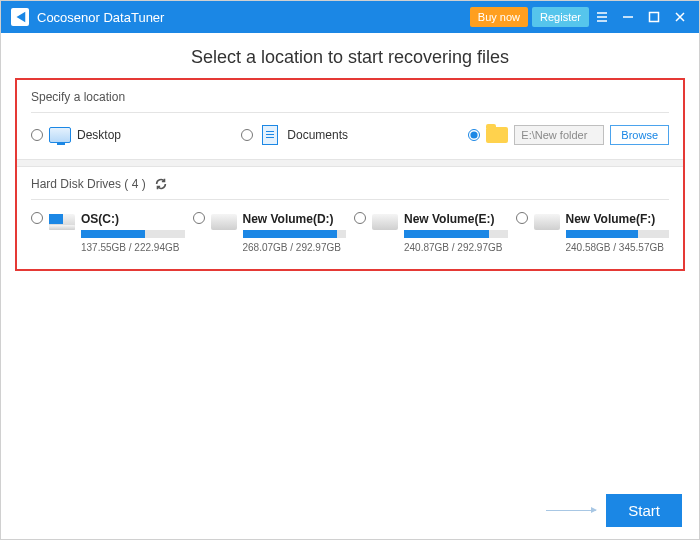  What do you see at coordinates (99, 135) in the screenshot?
I see `desktop-label: Desktop` at bounding box center [99, 135].